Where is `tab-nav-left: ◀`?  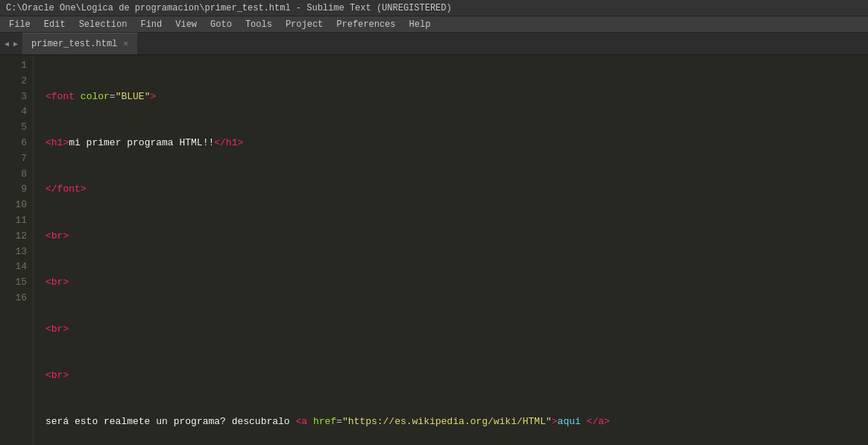 tab-nav-left: ◀ is located at coordinates (7, 44).